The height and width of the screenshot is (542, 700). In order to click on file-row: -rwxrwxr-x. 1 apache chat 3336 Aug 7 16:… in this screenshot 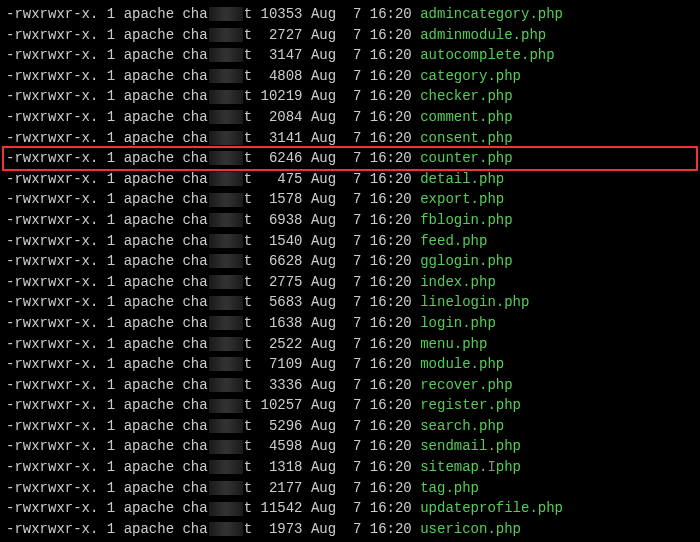, I will do `click(350, 386)`.